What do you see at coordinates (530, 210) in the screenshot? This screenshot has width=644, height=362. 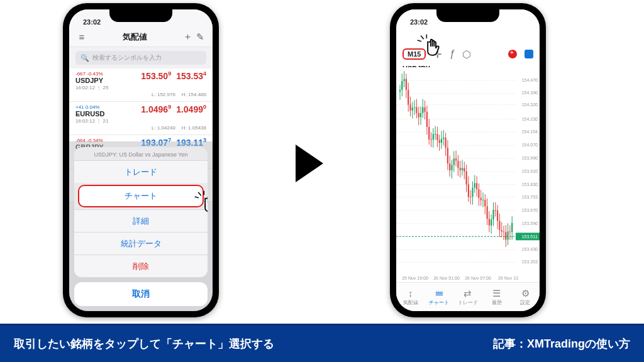 I see `svg-text: 153.670` at bounding box center [530, 210].